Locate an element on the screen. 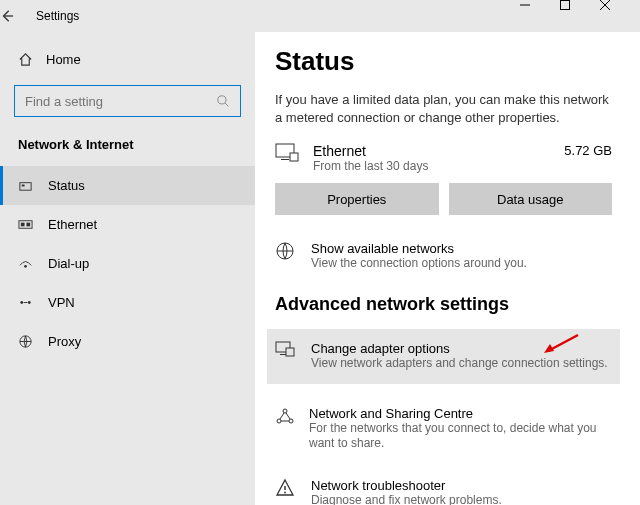 The width and height of the screenshot is (640, 505). sharing-centre-row: Network and Sharing Centre For the netwo… is located at coordinates (444, 429).